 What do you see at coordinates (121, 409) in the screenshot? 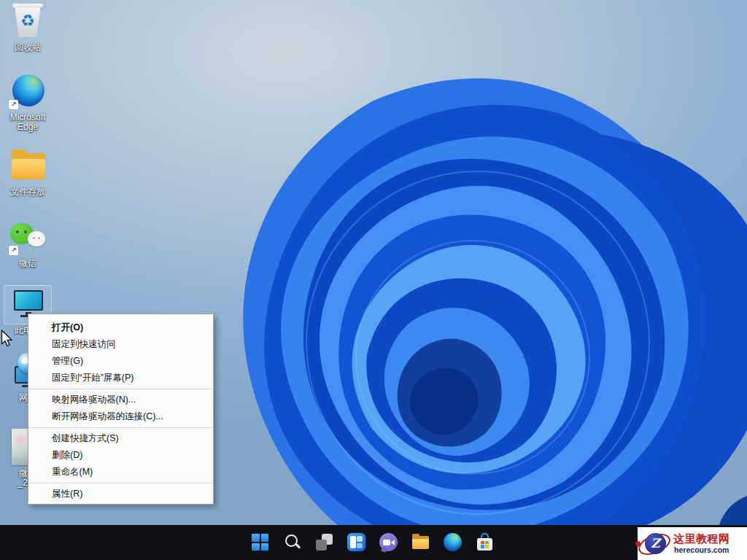
I see `context-menu: 打开(O) 固定到快速访问 管理(G) 固定到“开始”屏幕(P) 映射网络驱动器…` at bounding box center [121, 409].